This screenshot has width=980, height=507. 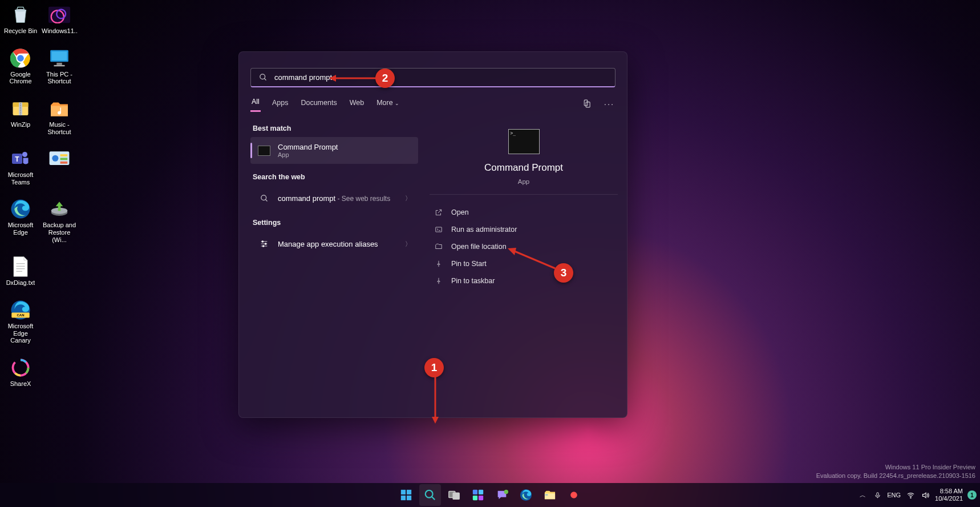 I want to click on result-settings-aliases: Manage app execution aliases 〉, so click(x=334, y=244).